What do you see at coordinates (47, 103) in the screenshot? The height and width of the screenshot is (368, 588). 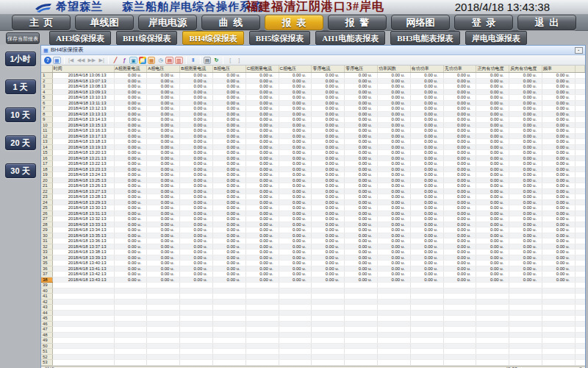 I see `row-number-cell: 6` at bounding box center [47, 103].